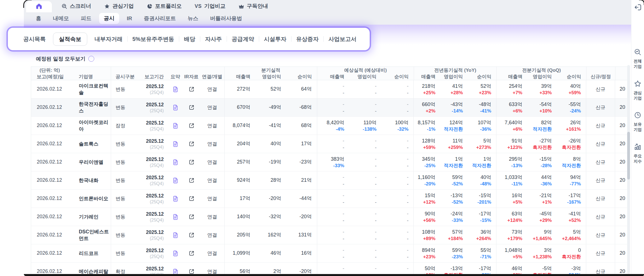 This screenshot has width=644, height=276. Describe the element at coordinates (572, 235) in the screenshot. I see `metric-cell: 5억+2,464%` at that location.